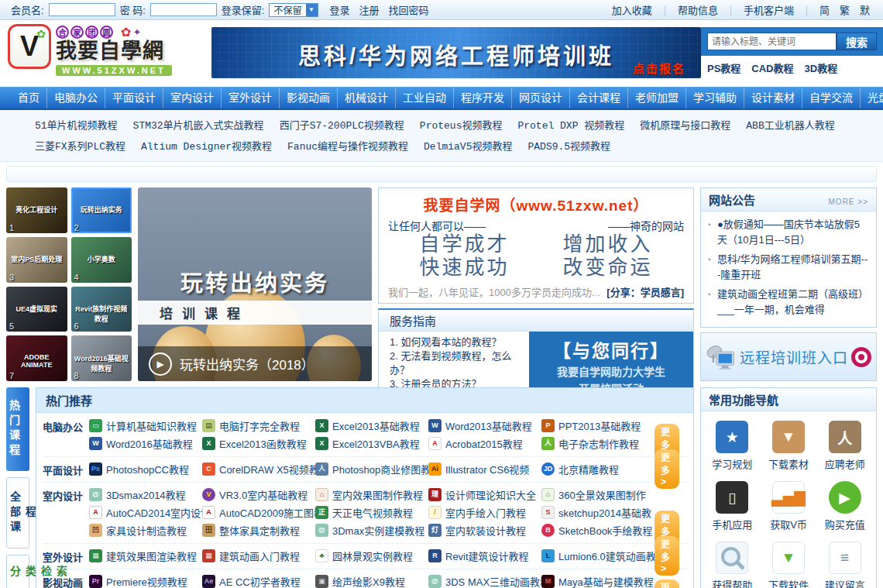  I want to click on course-link: Premiere视频教程, so click(147, 581).